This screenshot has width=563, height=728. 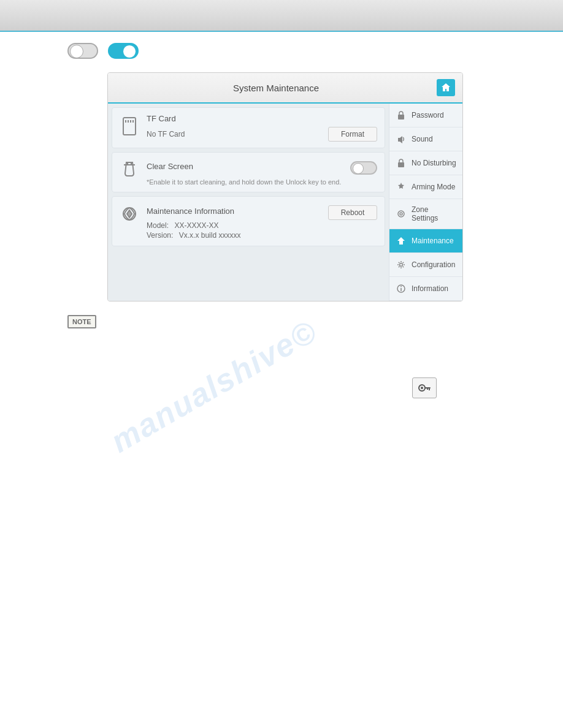 I want to click on note-icon: NOTE, so click(x=82, y=322).